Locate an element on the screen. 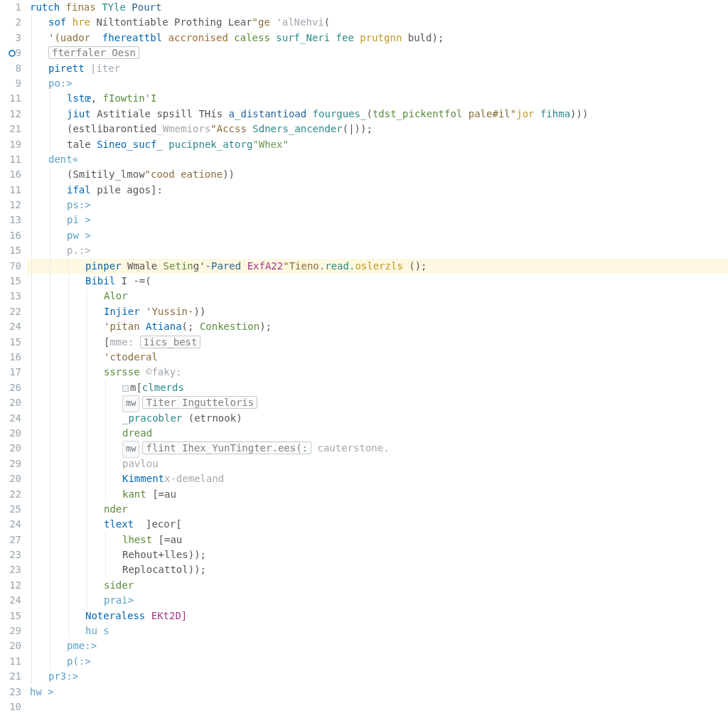 Image resolution: width=728 pixels, height=728 pixels. code-token: ( is located at coordinates (327, 22).